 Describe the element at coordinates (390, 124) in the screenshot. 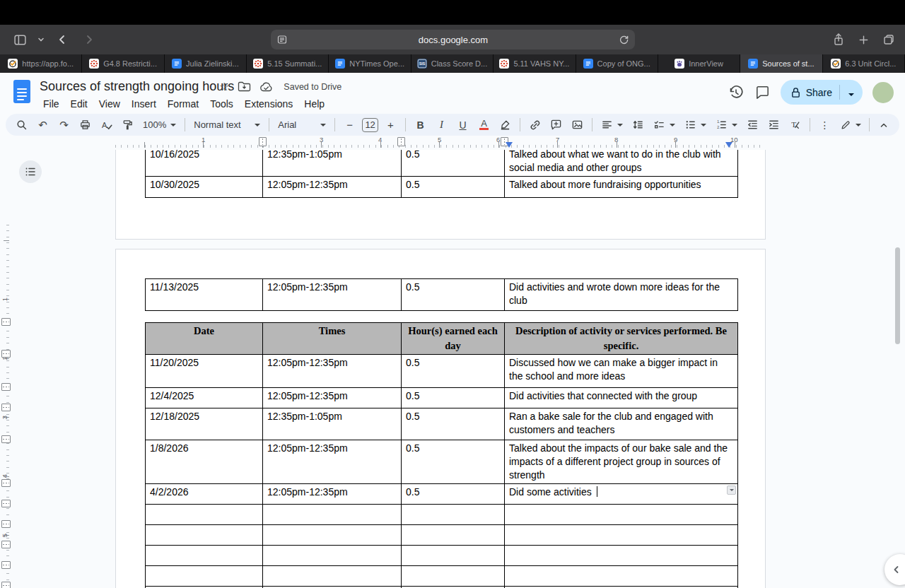

I see `increase-font-size-button: +` at that location.